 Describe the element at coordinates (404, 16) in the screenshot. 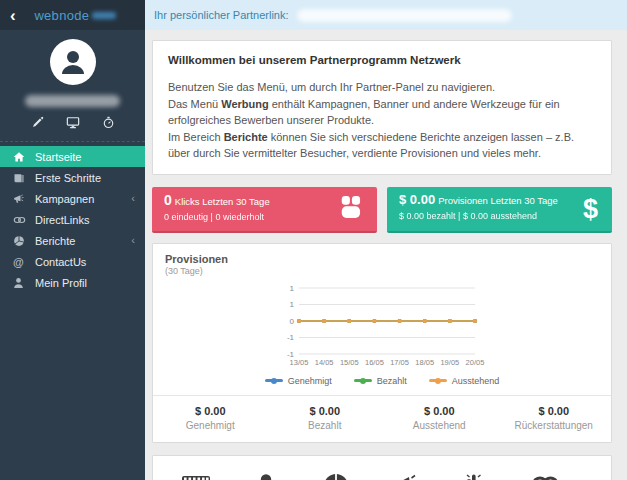

I see `partnerlink-url-blurred` at that location.